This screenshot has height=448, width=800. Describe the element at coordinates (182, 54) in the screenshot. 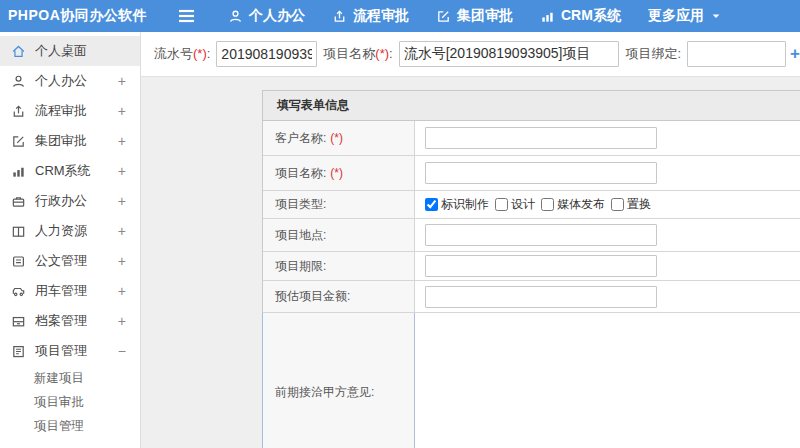

I see `serial-number-label: 流水号(*):` at that location.